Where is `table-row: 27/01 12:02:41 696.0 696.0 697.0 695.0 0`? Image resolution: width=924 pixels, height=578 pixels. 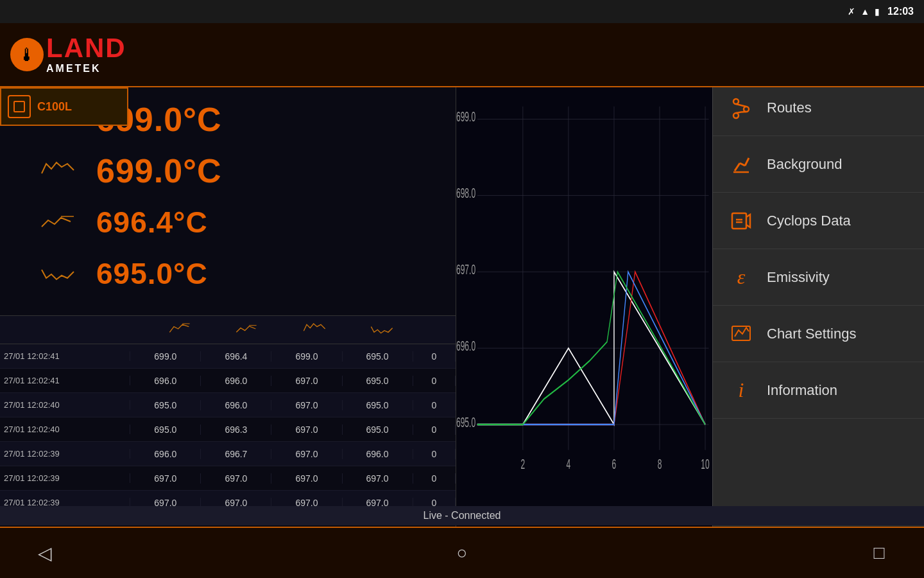
table-row: 27/01 12:02:41 696.0 696.0 697.0 695.0 0 is located at coordinates (228, 381).